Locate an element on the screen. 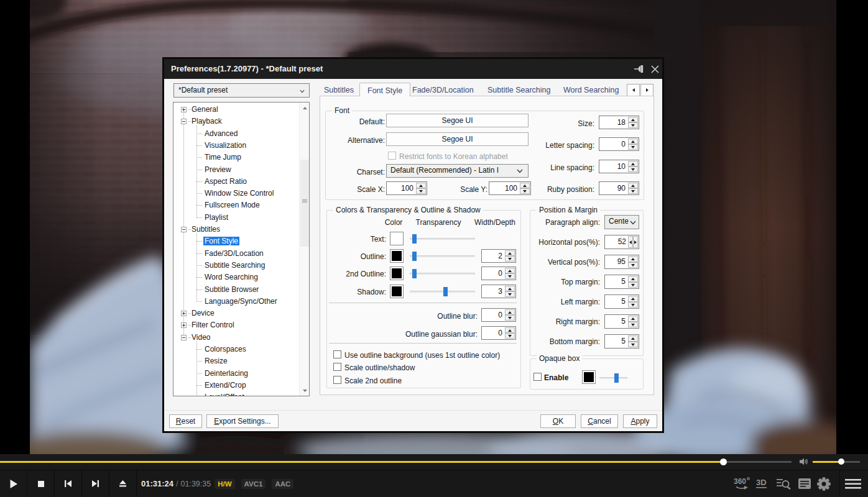 The width and height of the screenshot is (868, 497). shadow-transparency-slider is located at coordinates (443, 292).